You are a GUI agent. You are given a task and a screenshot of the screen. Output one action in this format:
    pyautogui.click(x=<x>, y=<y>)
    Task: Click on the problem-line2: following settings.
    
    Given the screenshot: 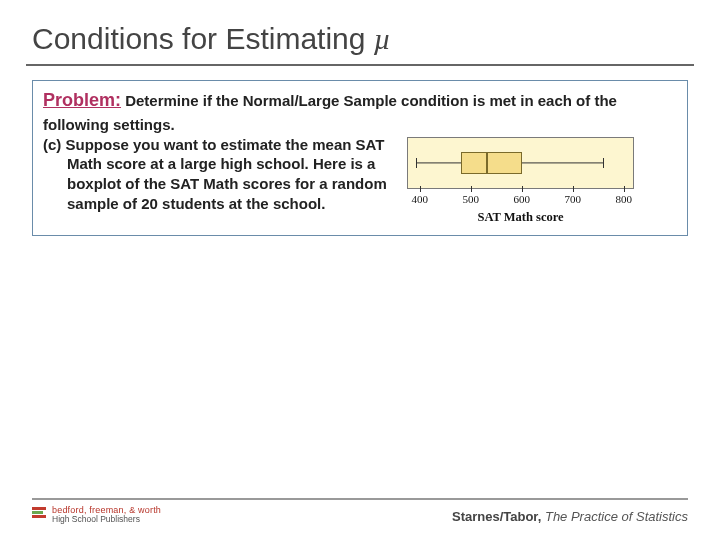 What is the action you would take?
    pyautogui.click(x=360, y=125)
    